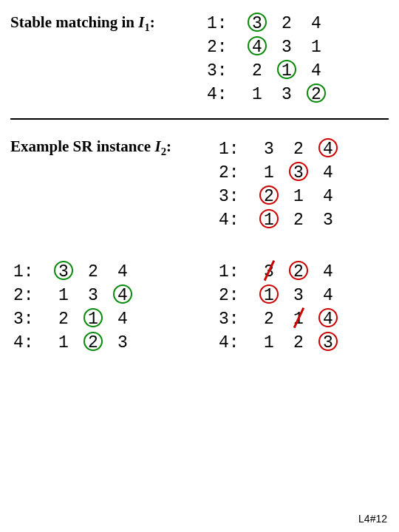 This screenshot has height=532, width=399. I want to click on heading-i2-suffix: :, so click(168, 146).